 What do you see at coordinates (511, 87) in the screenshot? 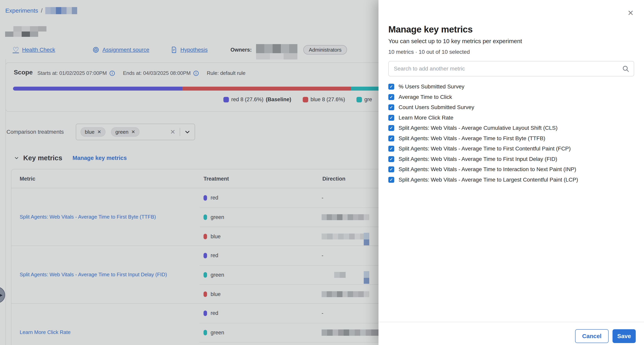
I see `metric-list-item: % Users Submitted Survey` at bounding box center [511, 87].